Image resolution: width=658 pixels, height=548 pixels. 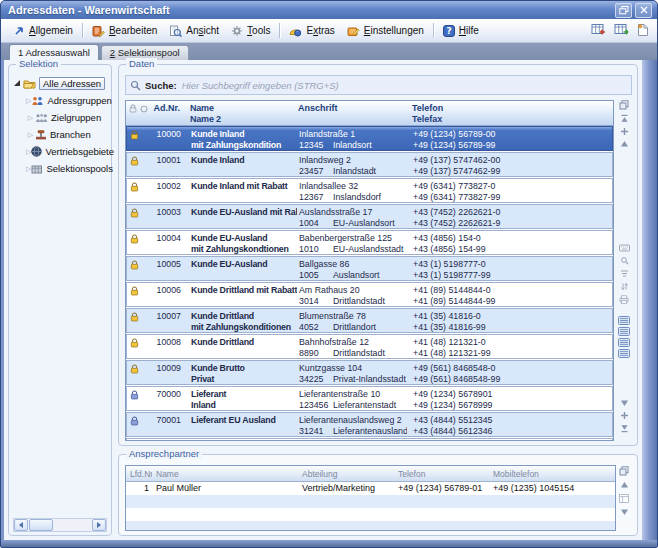 I want to click on column-header-lock, so click(x=133, y=113).